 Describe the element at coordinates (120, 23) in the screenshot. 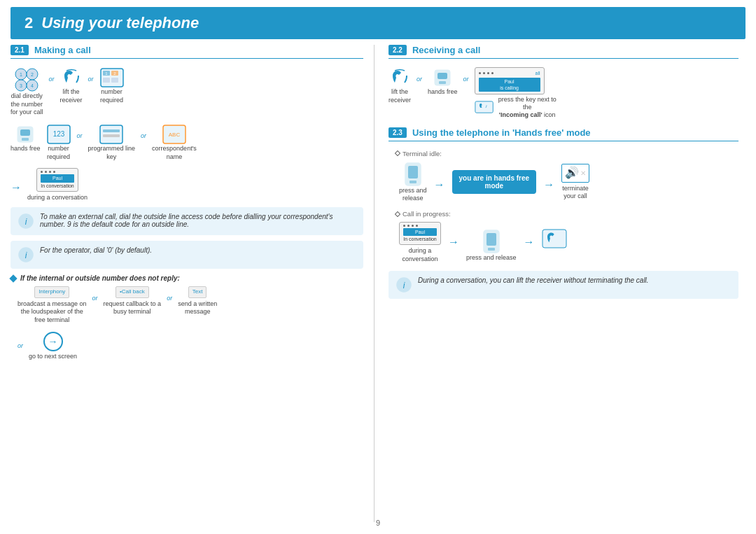

I see `chapter-title: Using your telephone` at that location.